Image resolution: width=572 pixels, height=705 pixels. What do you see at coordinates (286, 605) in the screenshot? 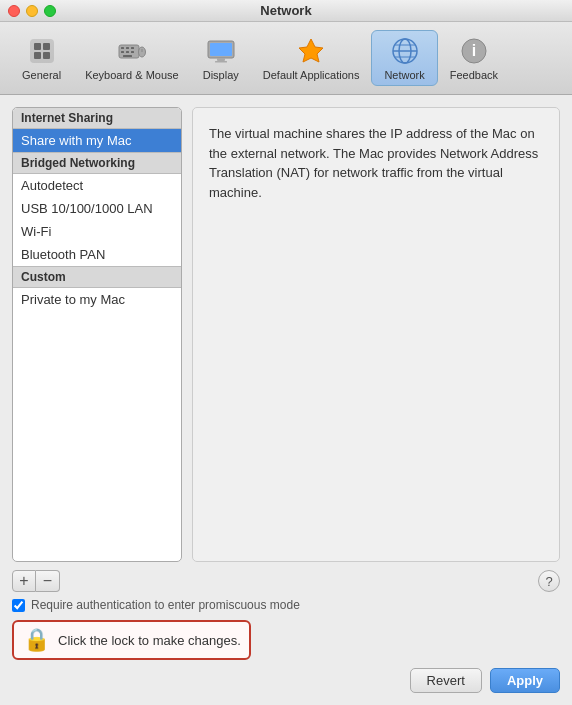
I see `checkbox-row: Require authentication to enter promiscu…` at bounding box center [286, 605].